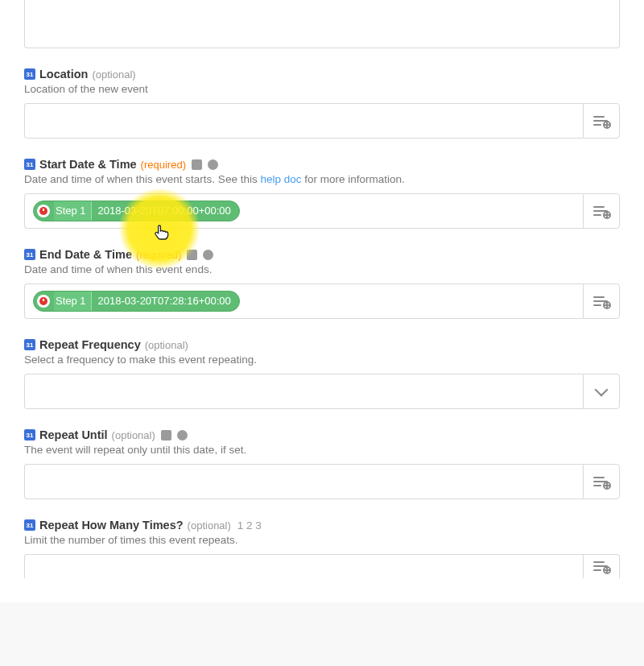 This screenshot has height=666, width=644. I want to click on hint-text-pre: Date and time of when this event starts.…, so click(142, 179).